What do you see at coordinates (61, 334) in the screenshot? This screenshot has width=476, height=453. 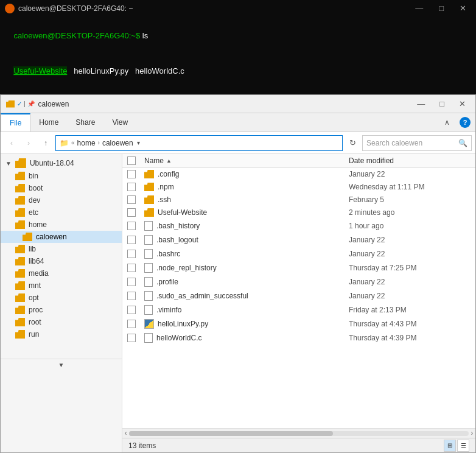 I see `sidebar-item-run: run` at bounding box center [61, 334].